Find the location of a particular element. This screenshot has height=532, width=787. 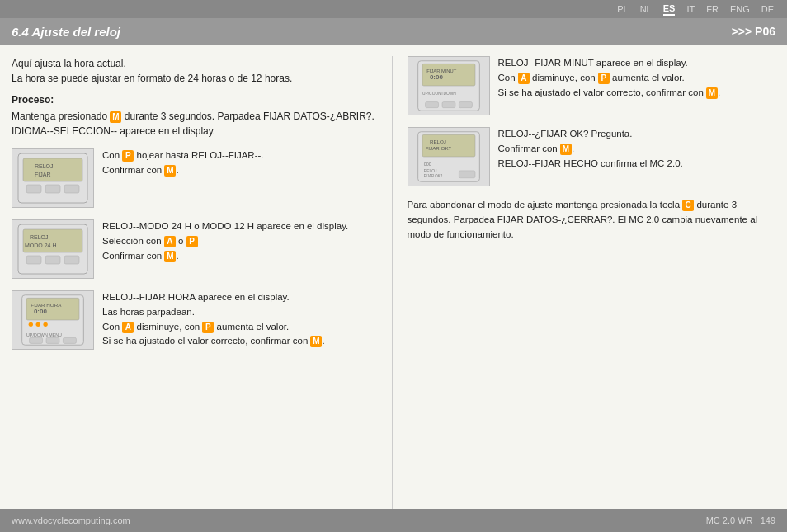

key-a-2: A is located at coordinates (170, 242).